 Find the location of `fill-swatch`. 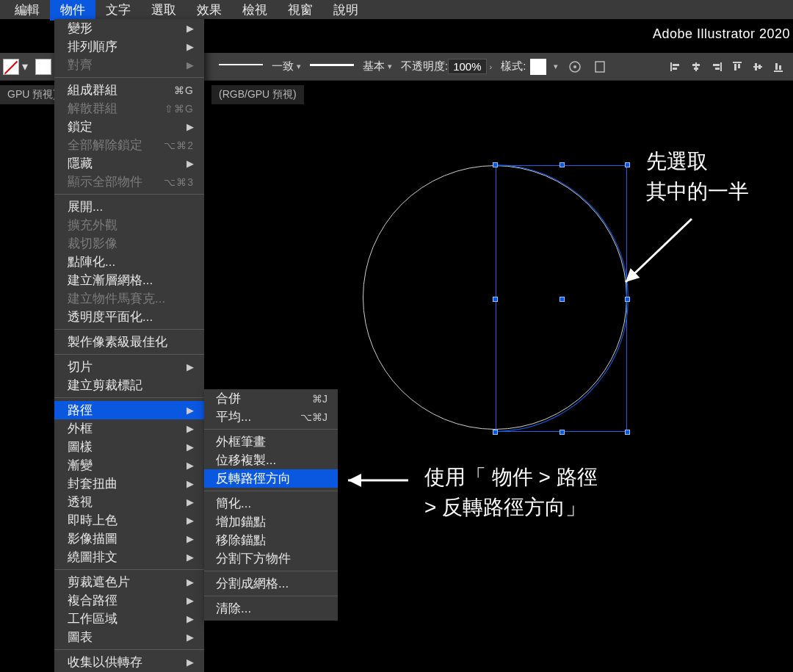

fill-swatch is located at coordinates (11, 67).